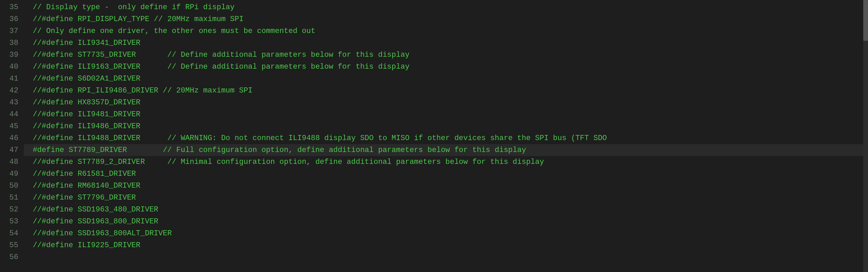 Image resolution: width=868 pixels, height=272 pixels. I want to click on line-number: 54, so click(12, 233).